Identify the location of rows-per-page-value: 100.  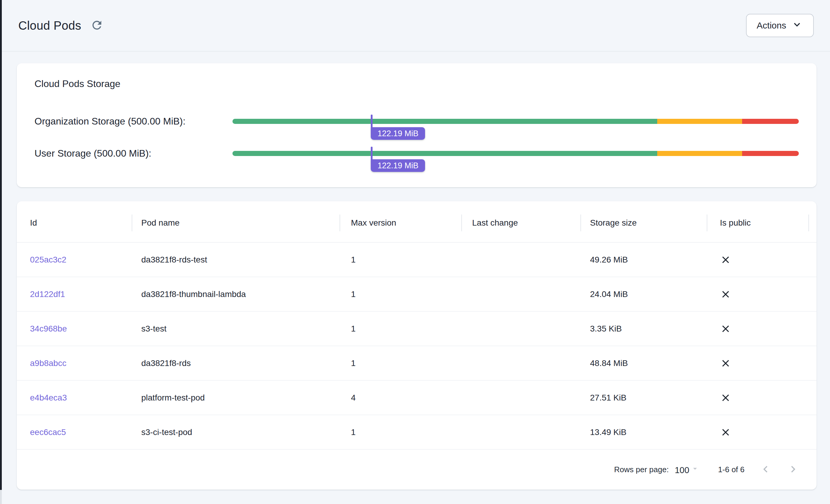
(682, 470).